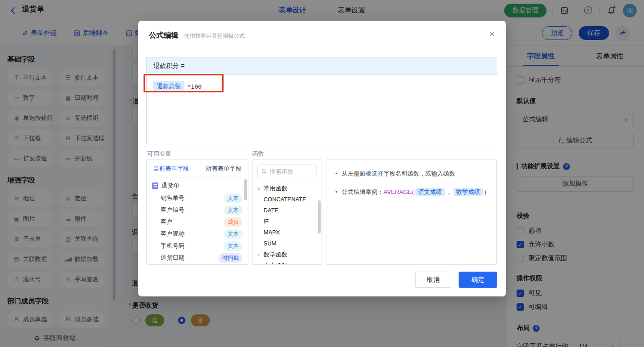  Describe the element at coordinates (214, 36) in the screenshot. I see `modal-subtitle: 使用数学运算符编辑公式` at that location.